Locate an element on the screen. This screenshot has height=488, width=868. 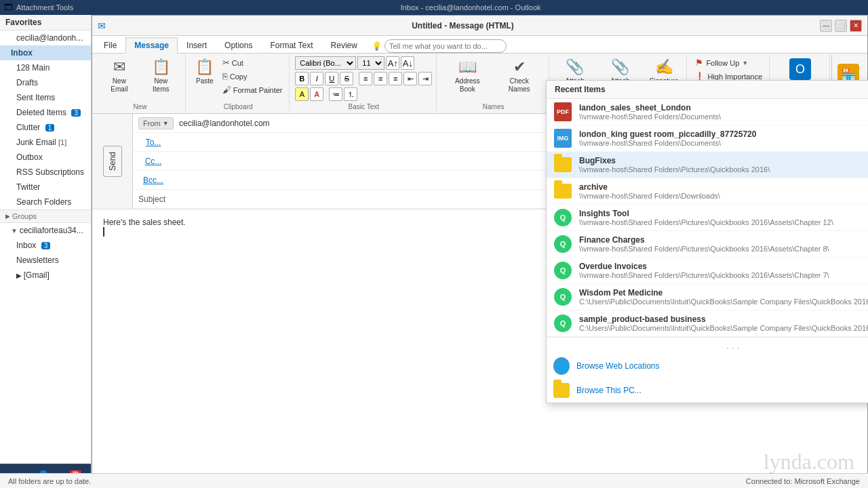
grow-font-button: A↑ is located at coordinates (393, 63).